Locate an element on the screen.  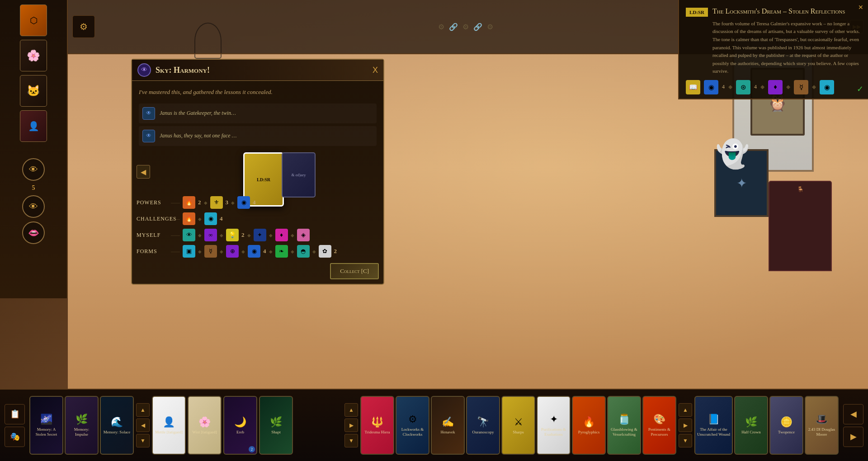
purifications-label: Purifications & Exaltations is located at coordinates (553, 432).